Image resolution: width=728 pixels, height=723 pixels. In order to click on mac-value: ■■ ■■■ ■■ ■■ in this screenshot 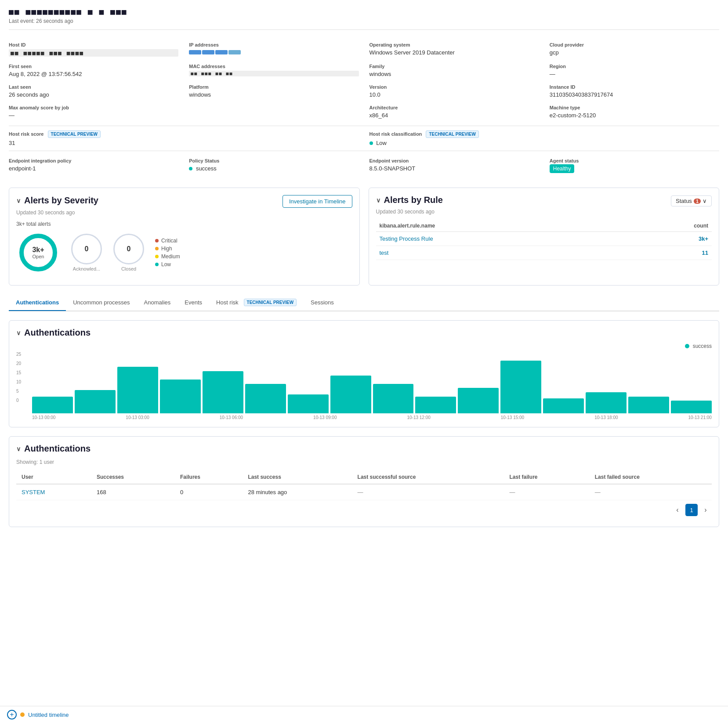, I will do `click(274, 74)`.